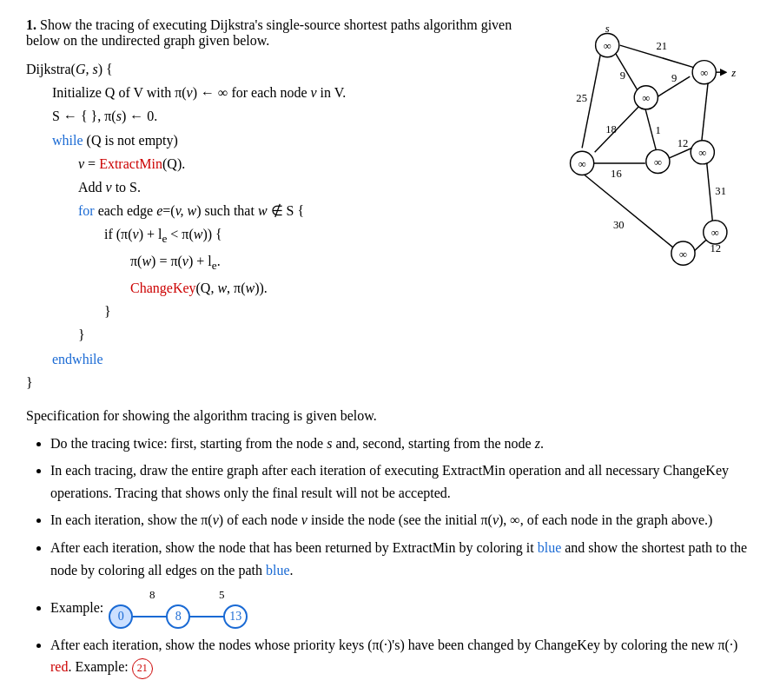 This screenshot has height=700, width=780. I want to click on graph-svg: 21 9 9 25 18 1 16 12, so click(641, 161).